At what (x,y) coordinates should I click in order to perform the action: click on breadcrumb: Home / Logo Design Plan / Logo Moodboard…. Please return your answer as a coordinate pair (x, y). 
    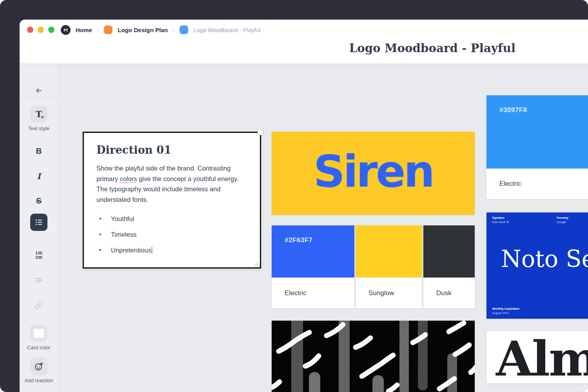
    Looking at the image, I should click on (161, 30).